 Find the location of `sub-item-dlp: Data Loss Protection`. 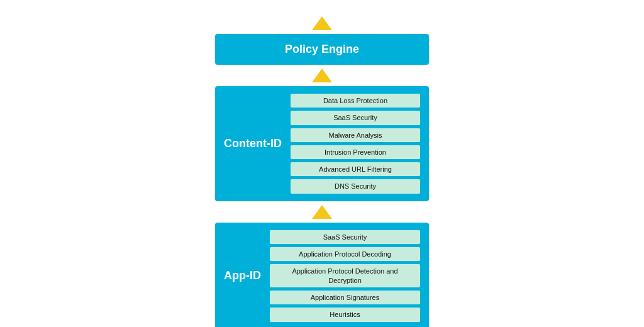

sub-item-dlp: Data Loss Protection is located at coordinates (355, 101).